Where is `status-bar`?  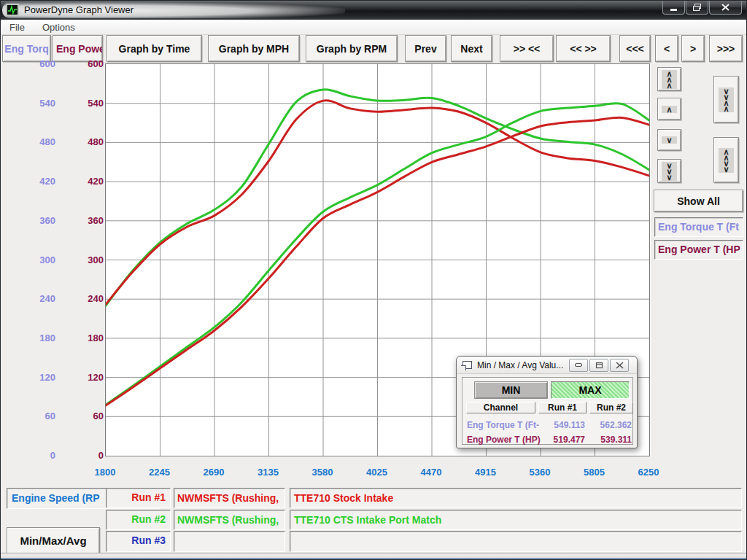 status-bar is located at coordinates (374, 556).